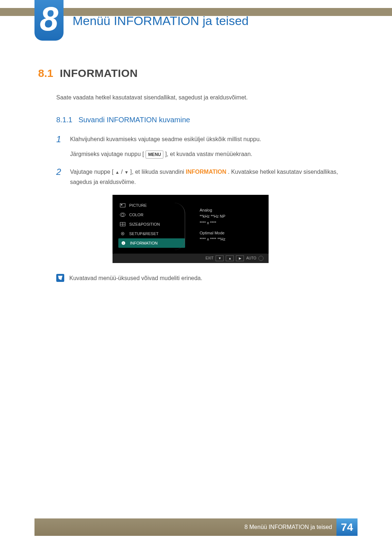 This screenshot has width=392, height=554. I want to click on osd-info-line: **** x ****, so click(230, 223).